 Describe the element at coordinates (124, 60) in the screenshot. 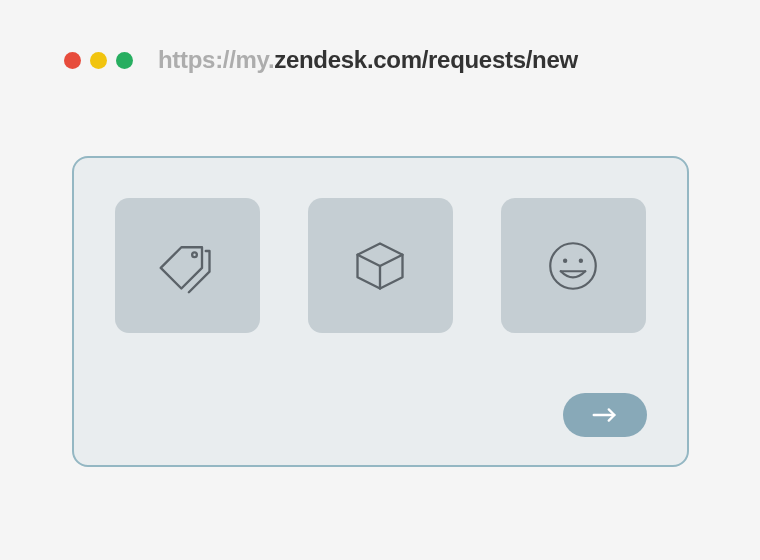

I see `maximize-window-button` at that location.